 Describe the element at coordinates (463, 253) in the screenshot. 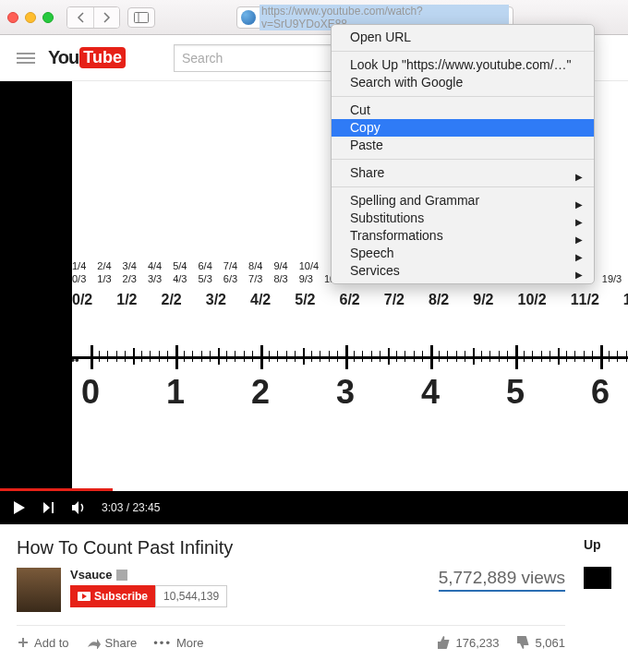

I see `menu-speech: Speech▶` at that location.